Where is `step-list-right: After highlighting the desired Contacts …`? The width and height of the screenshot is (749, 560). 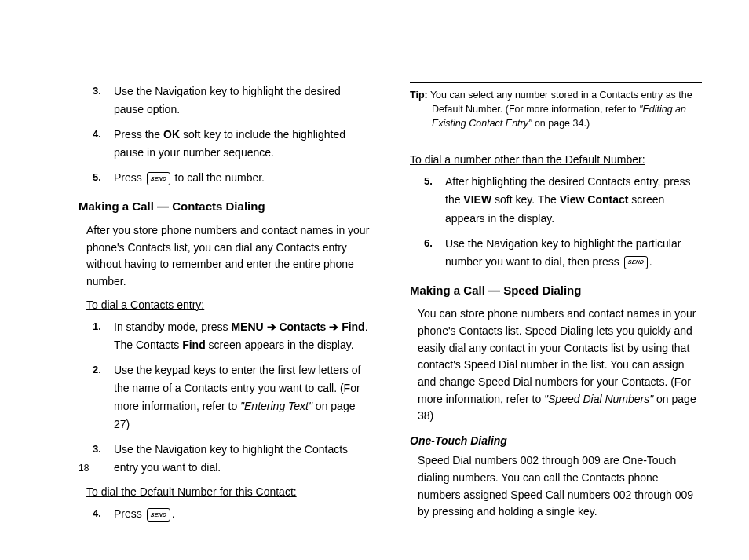 step-list-right: After highlighting the desired Contacts … is located at coordinates (556, 221).